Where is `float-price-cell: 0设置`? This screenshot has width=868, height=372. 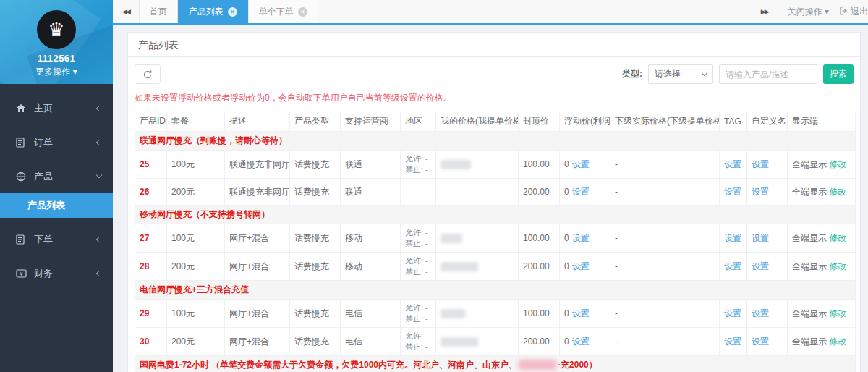 float-price-cell: 0设置 is located at coordinates (585, 342).